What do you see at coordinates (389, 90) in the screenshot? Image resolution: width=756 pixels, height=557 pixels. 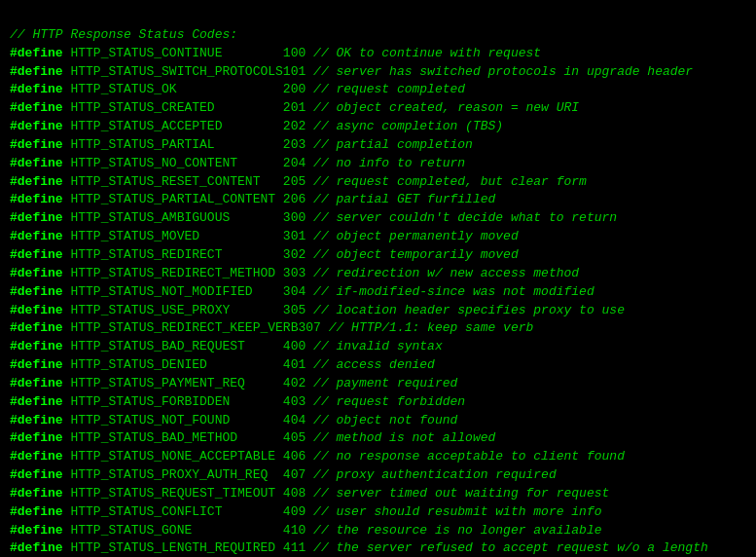 I see `code-comment: // request completed` at bounding box center [389, 90].